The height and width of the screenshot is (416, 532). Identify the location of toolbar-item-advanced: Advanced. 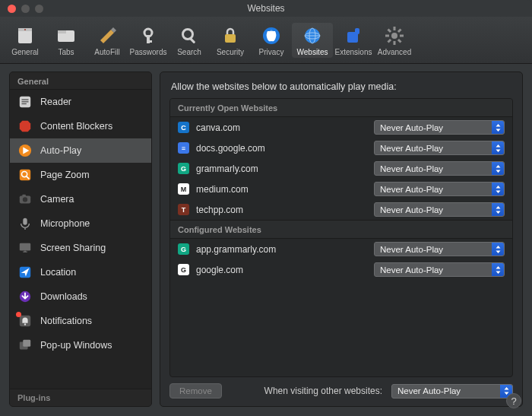
(394, 40).